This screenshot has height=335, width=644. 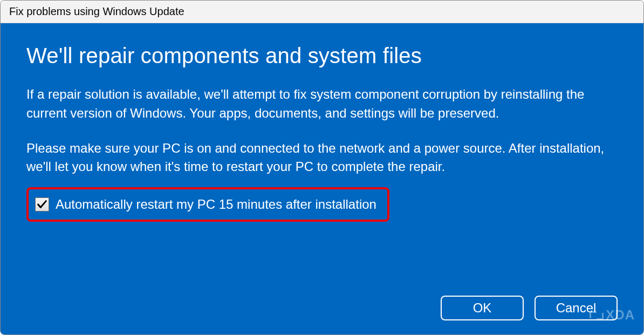 What do you see at coordinates (216, 204) in the screenshot?
I see `auto-restart-label: Automatically restart my PC 15 minutes a…` at bounding box center [216, 204].